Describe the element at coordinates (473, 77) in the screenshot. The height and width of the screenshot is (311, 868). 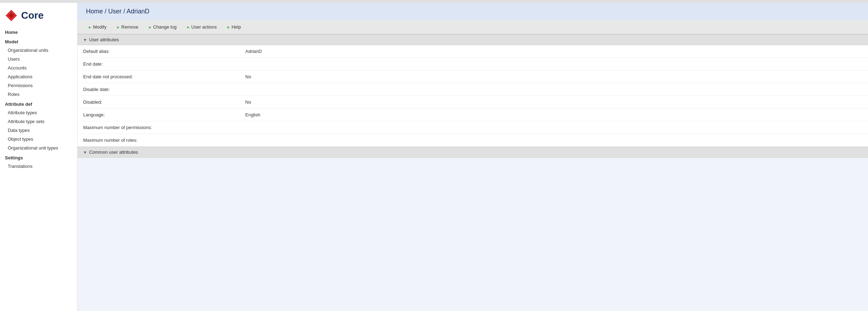
I see `table-row: End date not processed: No` at that location.